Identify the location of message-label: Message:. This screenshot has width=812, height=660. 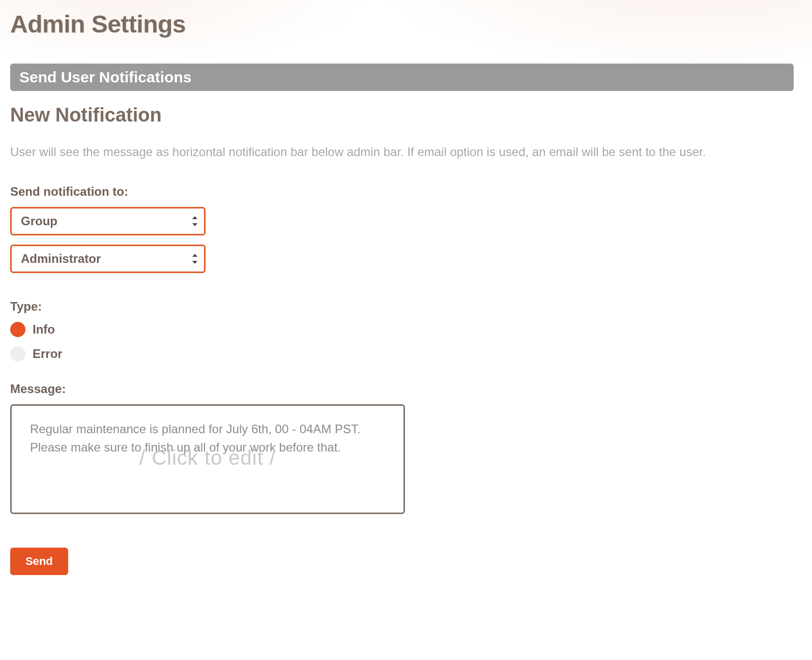
(406, 389).